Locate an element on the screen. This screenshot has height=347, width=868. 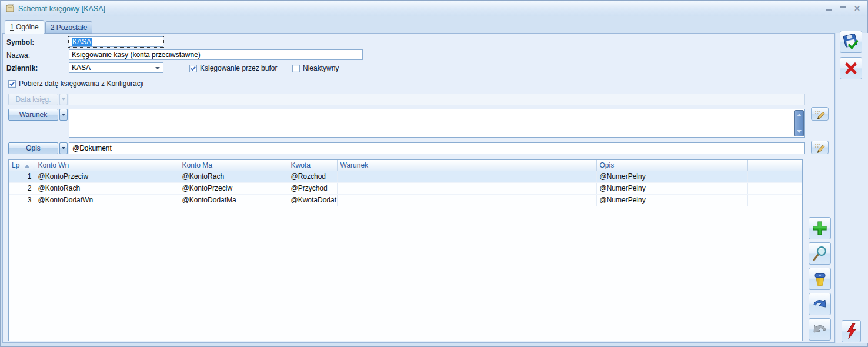
delete-row-button is located at coordinates (820, 279).